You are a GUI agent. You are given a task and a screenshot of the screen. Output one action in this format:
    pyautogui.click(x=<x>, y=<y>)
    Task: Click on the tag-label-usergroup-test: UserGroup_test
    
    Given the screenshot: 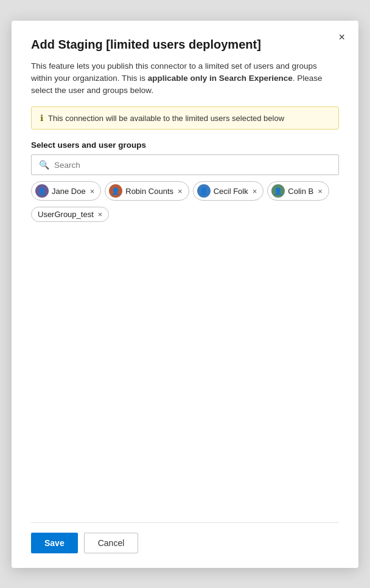 What is the action you would take?
    pyautogui.click(x=66, y=214)
    